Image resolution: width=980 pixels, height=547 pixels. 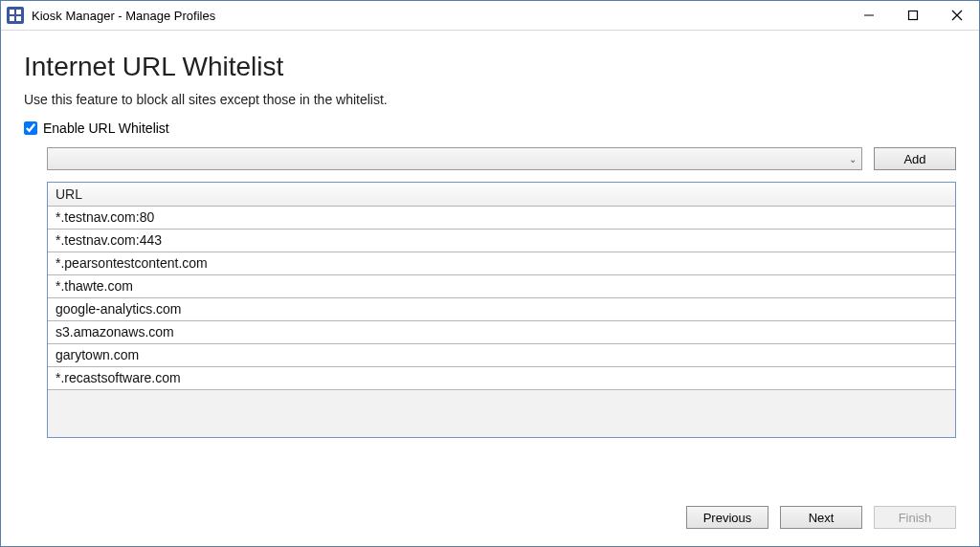 What do you see at coordinates (915, 159) in the screenshot?
I see `add-button: Add` at bounding box center [915, 159].